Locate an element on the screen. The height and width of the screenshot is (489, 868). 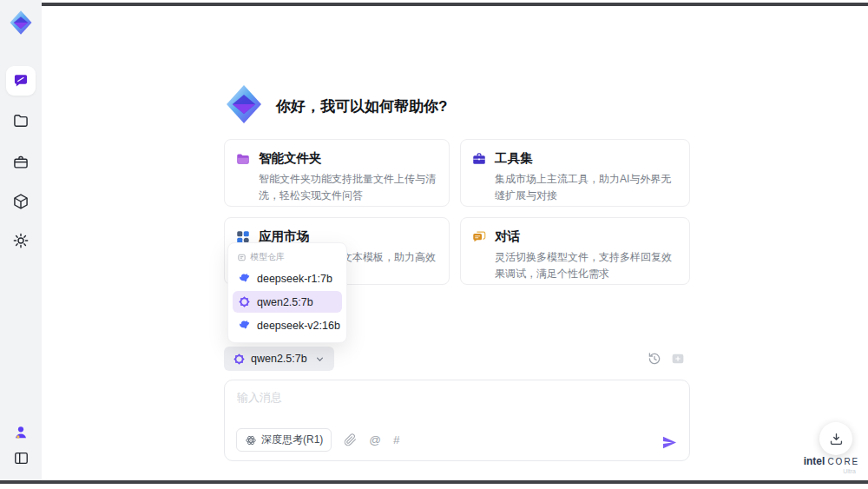
composer-toolbar: 深度思考(R1) @ # is located at coordinates (318, 439).